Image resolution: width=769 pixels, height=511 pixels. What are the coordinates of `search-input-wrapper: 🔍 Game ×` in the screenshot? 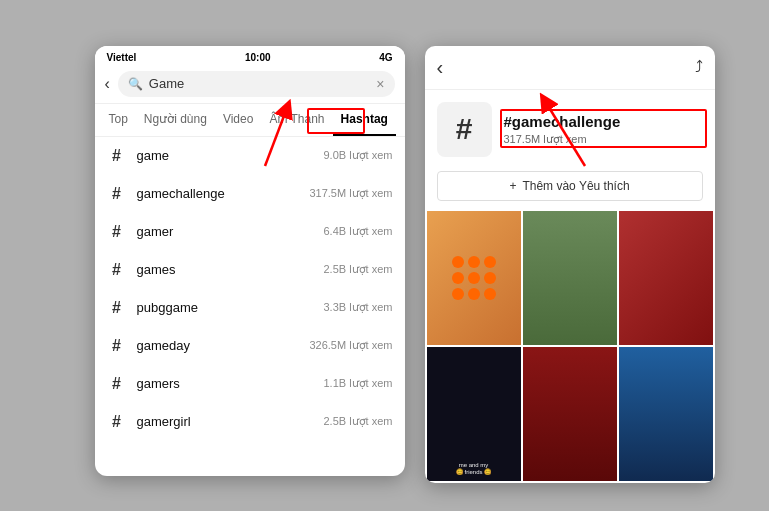 It's located at (256, 84).